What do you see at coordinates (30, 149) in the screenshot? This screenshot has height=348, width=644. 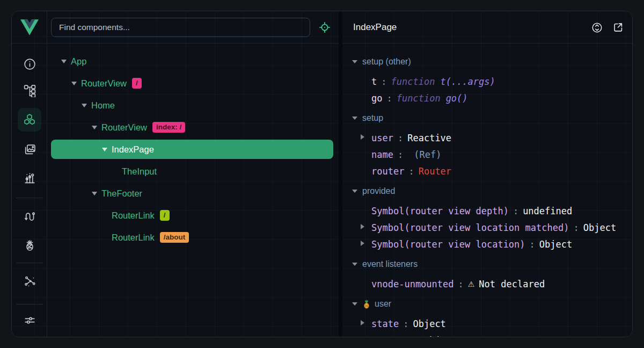 I see `sidebar-item-assets` at bounding box center [30, 149].